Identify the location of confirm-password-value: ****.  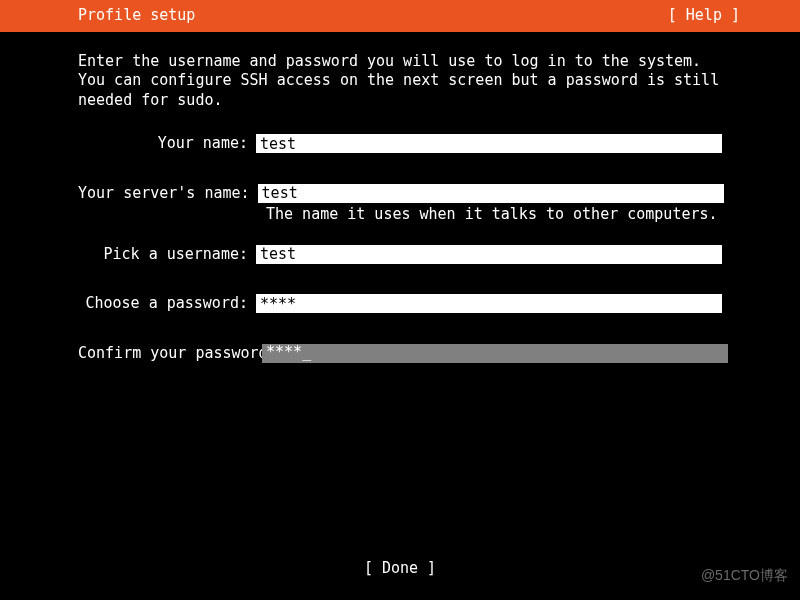
(284, 353).